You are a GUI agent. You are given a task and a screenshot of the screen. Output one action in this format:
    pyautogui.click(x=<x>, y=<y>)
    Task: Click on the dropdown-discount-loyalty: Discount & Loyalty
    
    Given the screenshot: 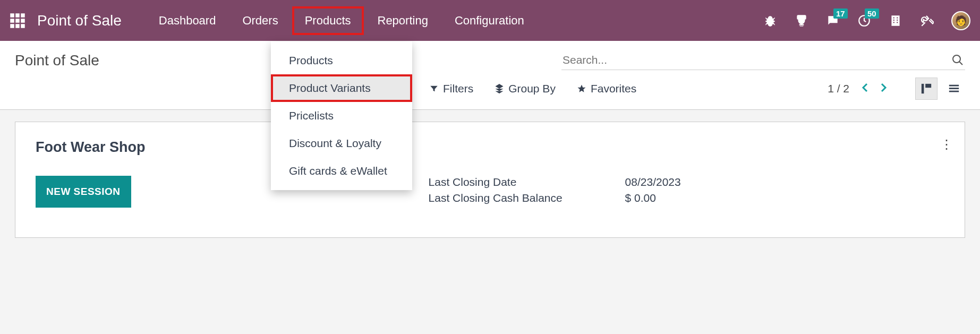 What is the action you would take?
    pyautogui.click(x=342, y=143)
    